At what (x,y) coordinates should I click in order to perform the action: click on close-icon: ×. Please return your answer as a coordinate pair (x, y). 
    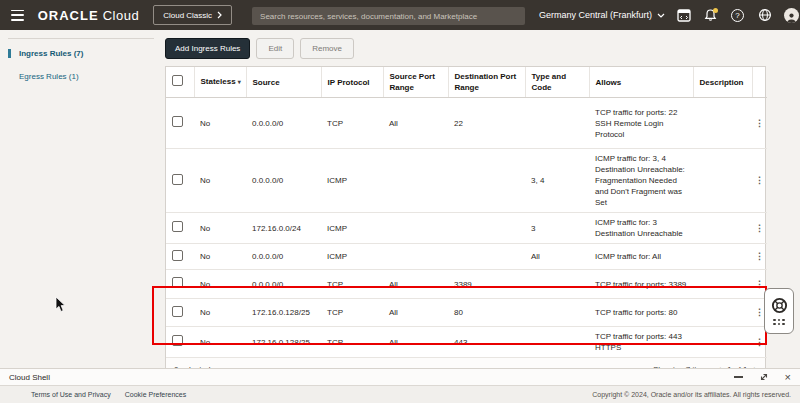
    Looking at the image, I should click on (788, 378).